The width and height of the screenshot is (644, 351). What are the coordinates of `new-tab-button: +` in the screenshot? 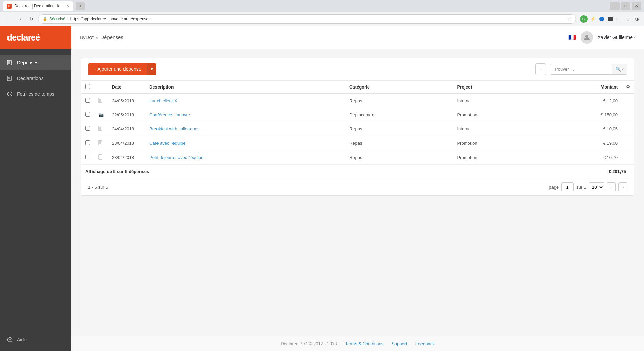 It's located at (80, 6).